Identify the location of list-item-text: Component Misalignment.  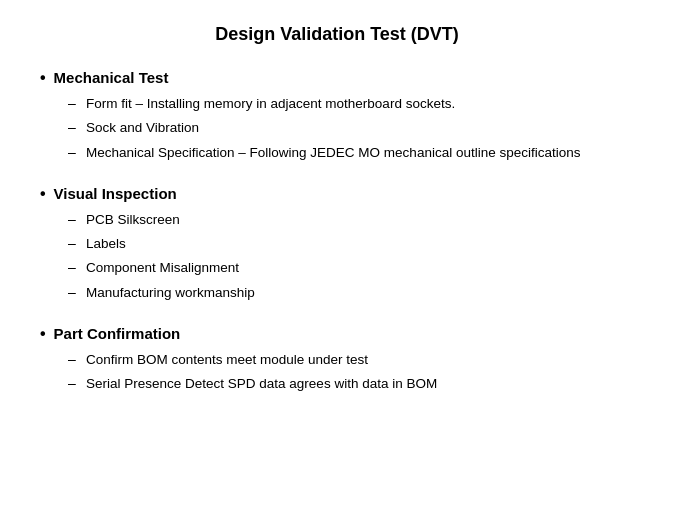
(360, 268).